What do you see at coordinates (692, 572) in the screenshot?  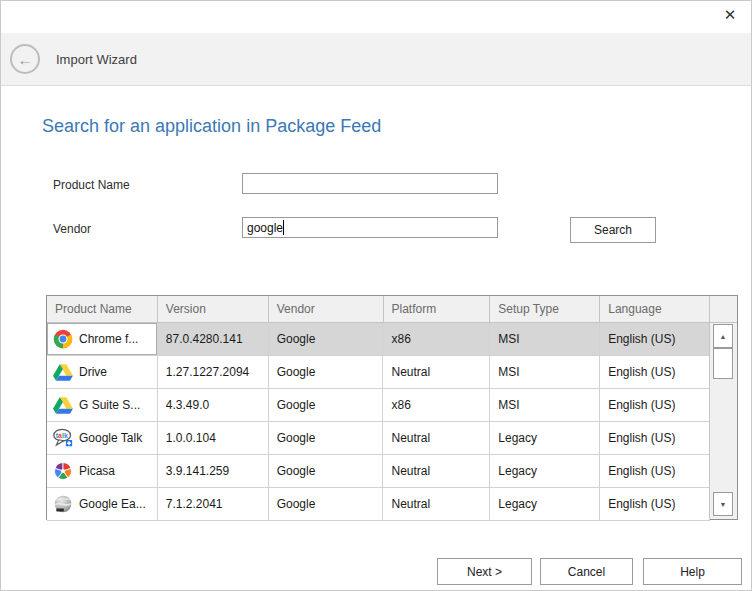 I see `help-button: Help` at bounding box center [692, 572].